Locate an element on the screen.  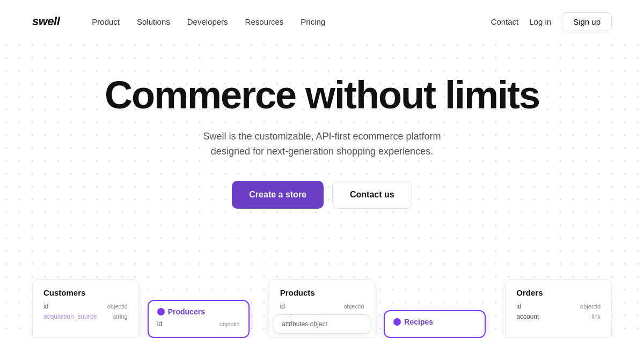
nav-signup-button: Sign up is located at coordinates (587, 21).